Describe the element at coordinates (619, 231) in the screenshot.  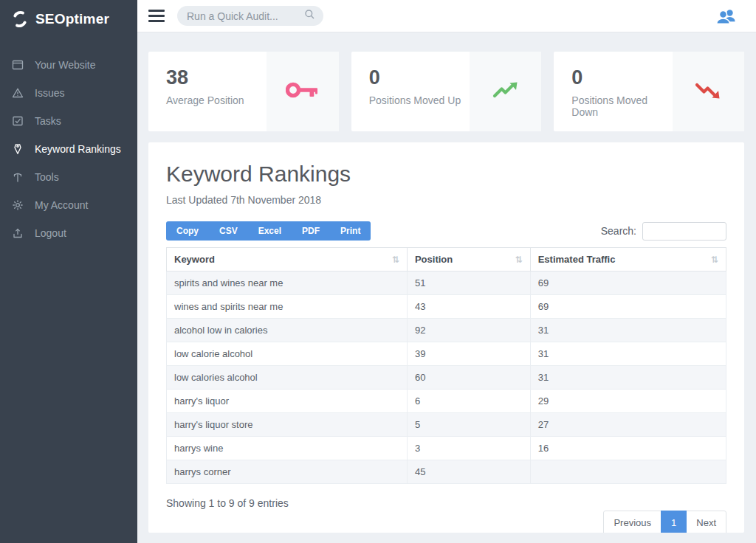
I see `search-label: Search:` at that location.